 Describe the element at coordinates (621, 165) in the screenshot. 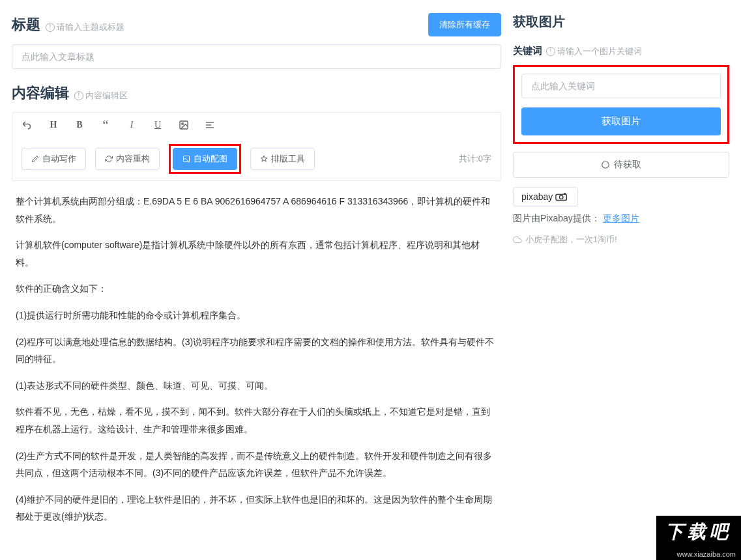

I see `pending-button: 待获取` at that location.